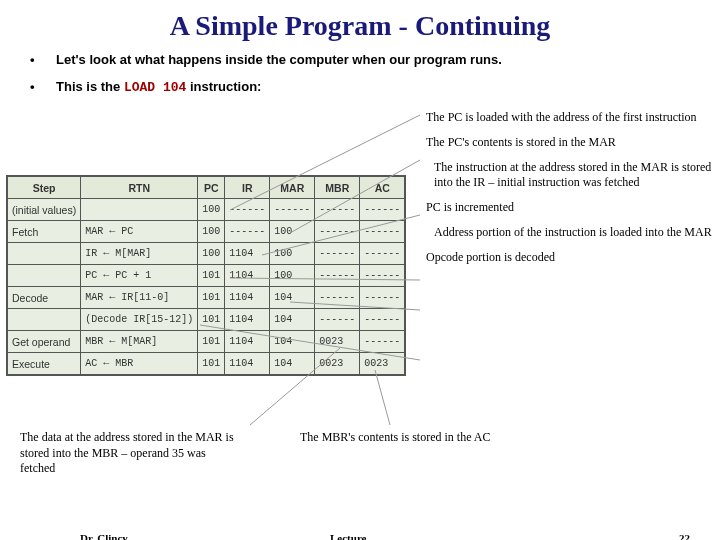 This screenshot has height=540, width=720. Describe the element at coordinates (568, 208) in the screenshot. I see `annotation: PC is incremented` at that location.